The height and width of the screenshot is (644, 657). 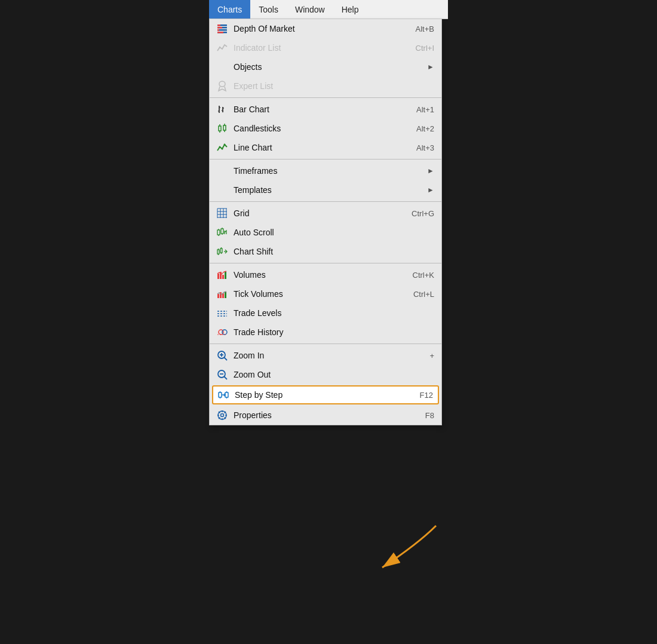 What do you see at coordinates (431, 171) in the screenshot?
I see `timeframes-arrow: ►` at bounding box center [431, 171].